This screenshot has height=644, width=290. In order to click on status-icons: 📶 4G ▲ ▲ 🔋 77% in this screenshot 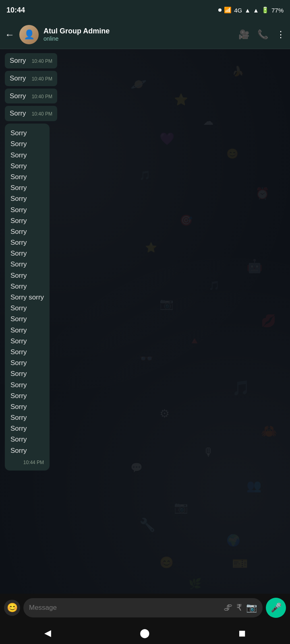, I will do `click(251, 10)`.